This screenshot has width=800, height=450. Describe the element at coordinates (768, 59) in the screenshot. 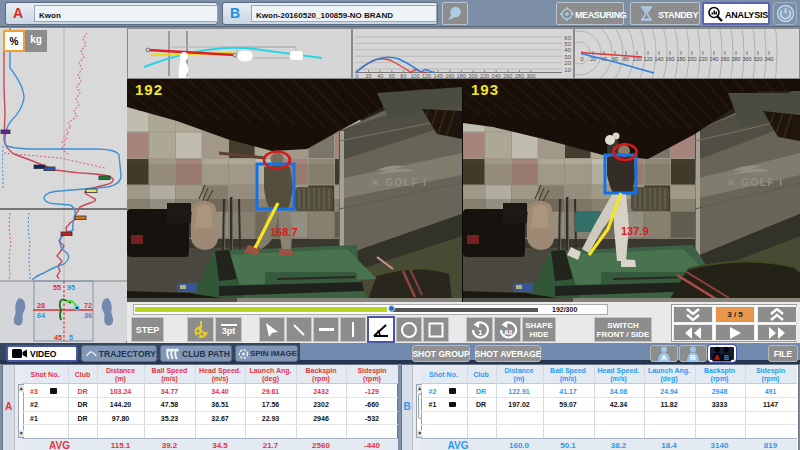

I see `svg-text: 340` at that location.